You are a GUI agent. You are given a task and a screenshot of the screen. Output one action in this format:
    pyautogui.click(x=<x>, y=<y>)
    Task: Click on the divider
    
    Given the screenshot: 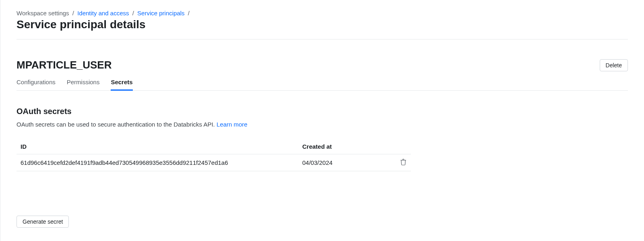 What is the action you would take?
    pyautogui.click(x=322, y=39)
    